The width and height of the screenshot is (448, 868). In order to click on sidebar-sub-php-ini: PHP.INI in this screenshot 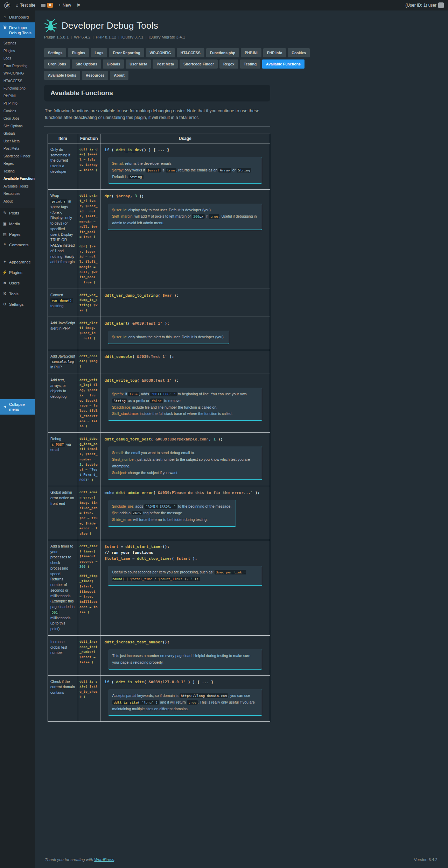, I will do `click(18, 96)`.